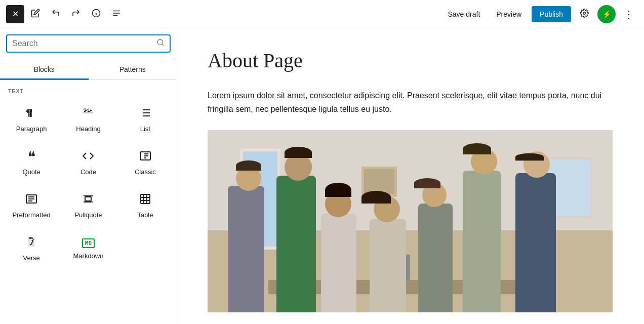 The width and height of the screenshot is (644, 324). Describe the element at coordinates (88, 114) in the screenshot. I see `heading-icon` at that location.